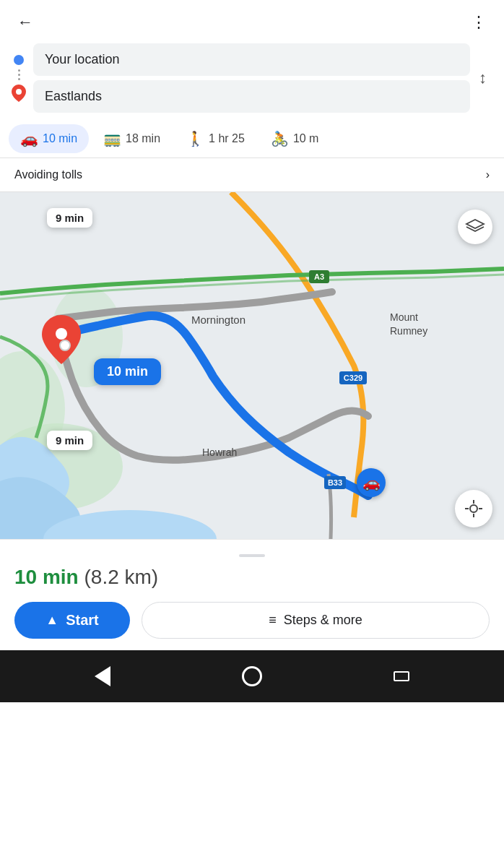 The image size is (504, 867). Describe the element at coordinates (82, 620) in the screenshot. I see `start-label: Start` at that location.